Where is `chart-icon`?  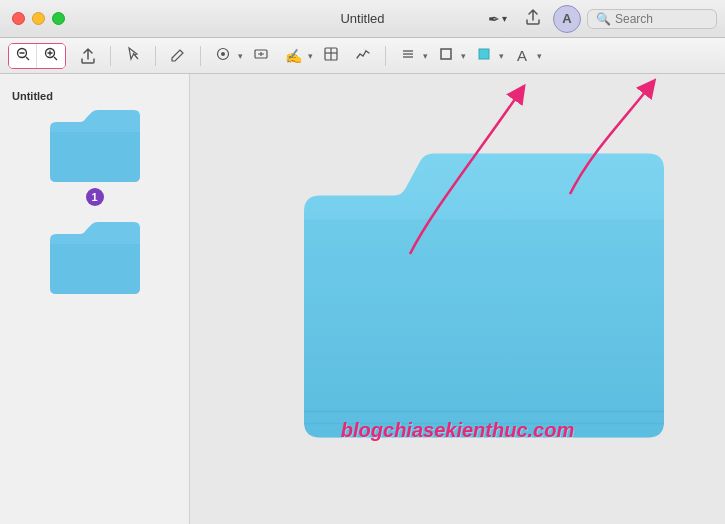
chart-icon is located at coordinates (363, 56).